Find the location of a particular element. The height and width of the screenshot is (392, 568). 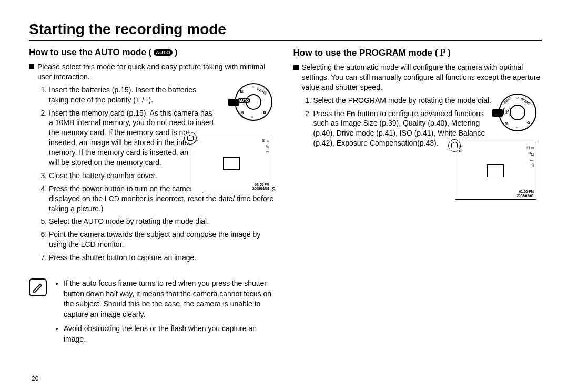

auto-intro-text: Please select this mode for quick and ea… is located at coordinates (158, 72).